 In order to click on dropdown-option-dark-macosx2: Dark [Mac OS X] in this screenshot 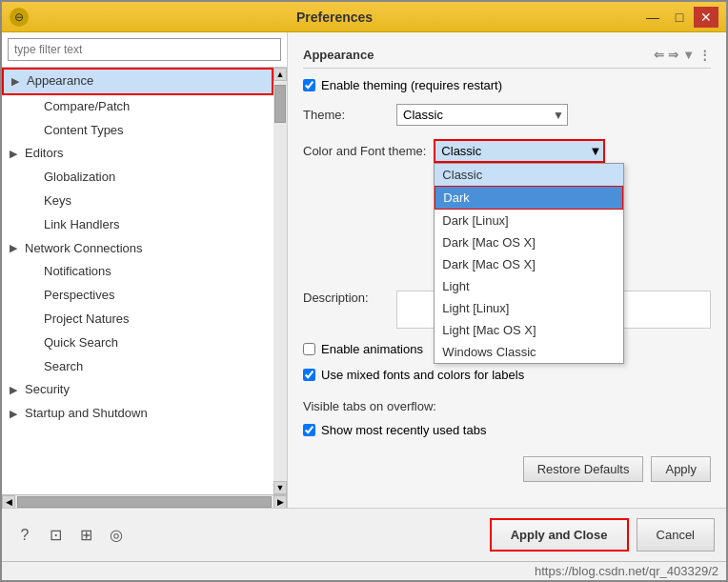, I will do `click(529, 265)`.